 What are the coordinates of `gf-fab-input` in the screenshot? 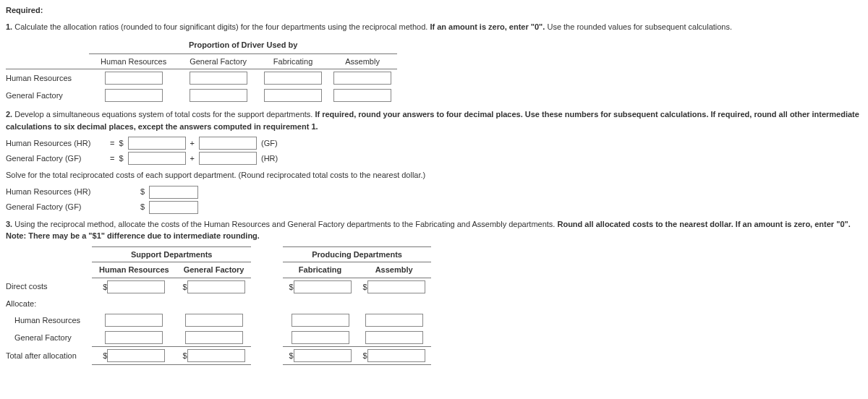 It's located at (293, 95).